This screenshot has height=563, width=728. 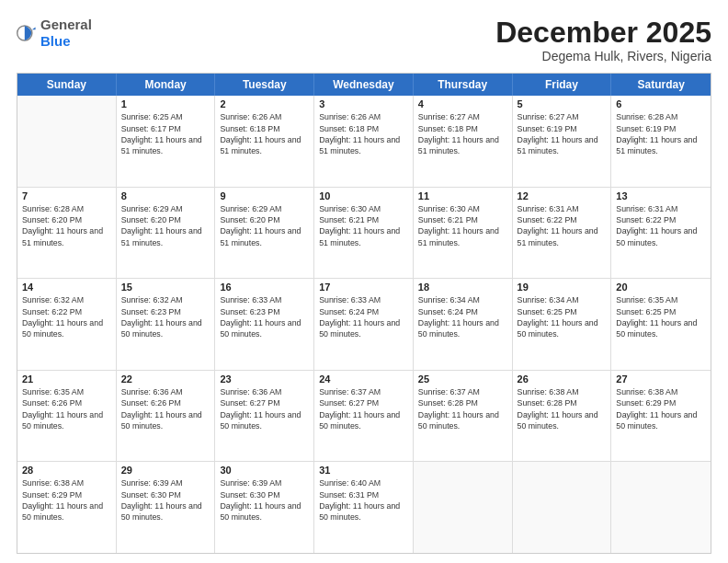 I want to click on day-info: Sunrise: 6:28 AMSunset: 6:19 PMDaylight:…, so click(x=661, y=134).